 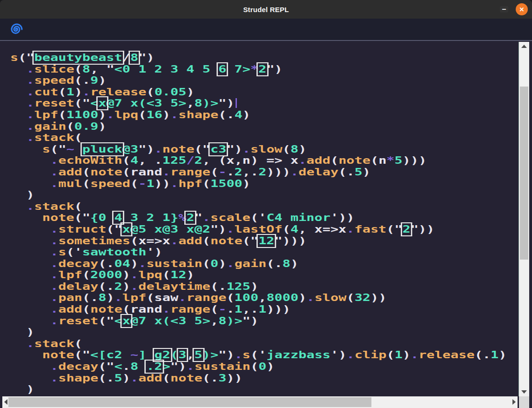 I want to click on active-event-highlight: c3, so click(x=218, y=149).